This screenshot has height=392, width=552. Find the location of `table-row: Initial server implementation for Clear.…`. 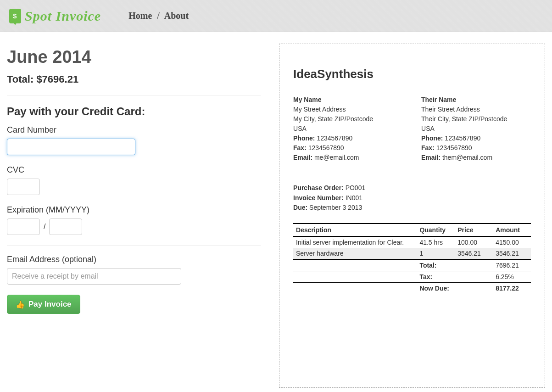

table-row: Initial server implementation for Clear.… is located at coordinates (412, 242).